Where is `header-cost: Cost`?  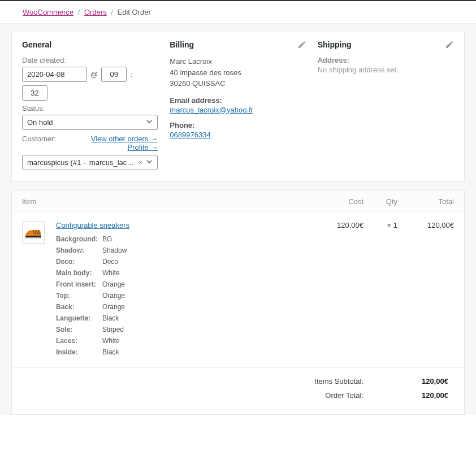
header-cost: Cost is located at coordinates (338, 201).